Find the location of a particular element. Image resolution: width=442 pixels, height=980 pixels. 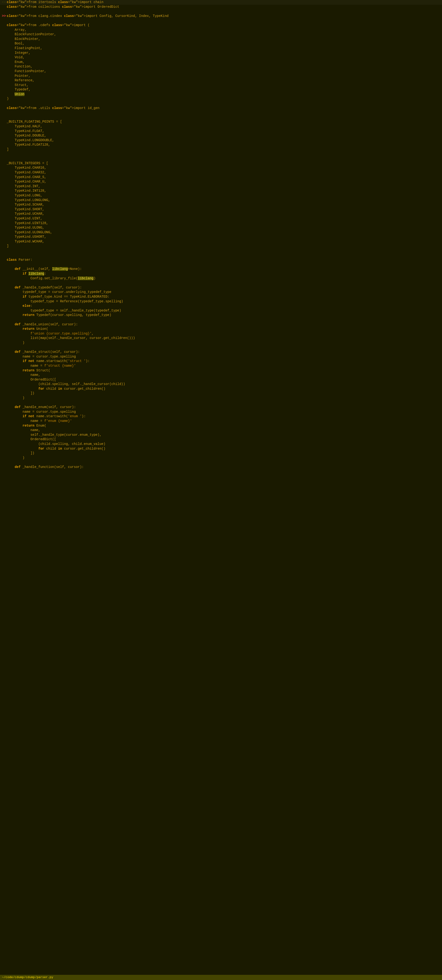

code-line: return Typedef(cursor.spelling, typedef_… is located at coordinates (221, 315).